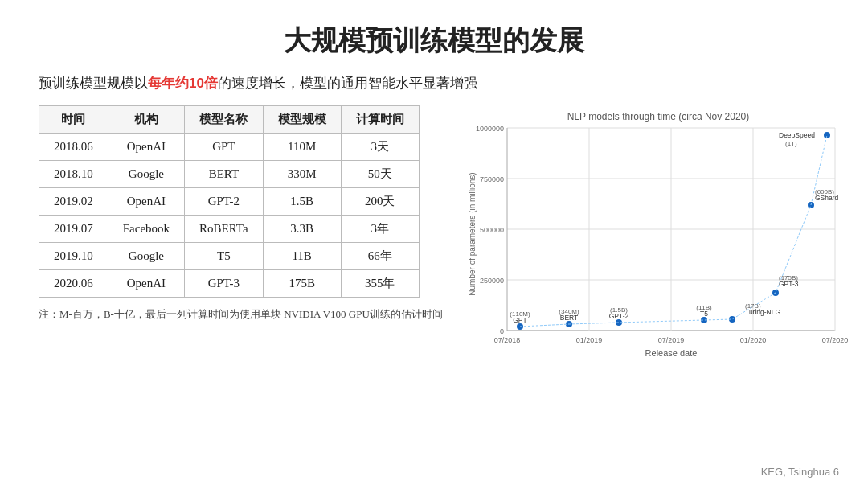 This screenshot has width=868, height=489. Describe the element at coordinates (825, 191) in the screenshot. I see `svg-text: (600B)` at that location.